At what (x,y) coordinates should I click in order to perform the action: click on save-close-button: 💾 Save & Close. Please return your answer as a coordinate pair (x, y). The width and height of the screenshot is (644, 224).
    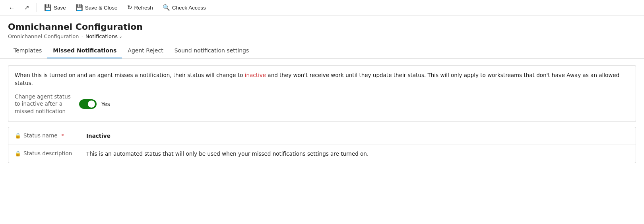
    Looking at the image, I should click on (97, 8).